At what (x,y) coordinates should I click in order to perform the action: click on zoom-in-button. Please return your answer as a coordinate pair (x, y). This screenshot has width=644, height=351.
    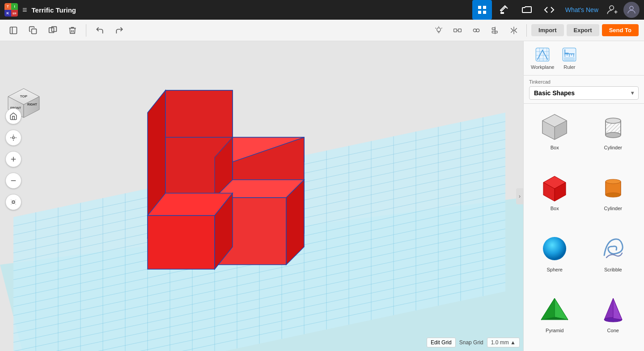
    Looking at the image, I should click on (13, 159).